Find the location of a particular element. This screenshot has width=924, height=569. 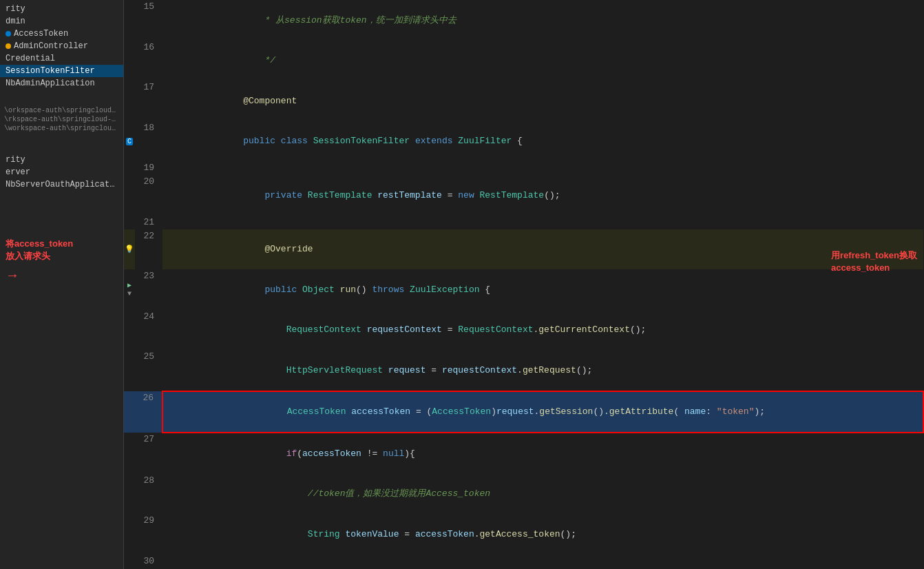

type-requestcontext-ref: RequestContext is located at coordinates (496, 329).